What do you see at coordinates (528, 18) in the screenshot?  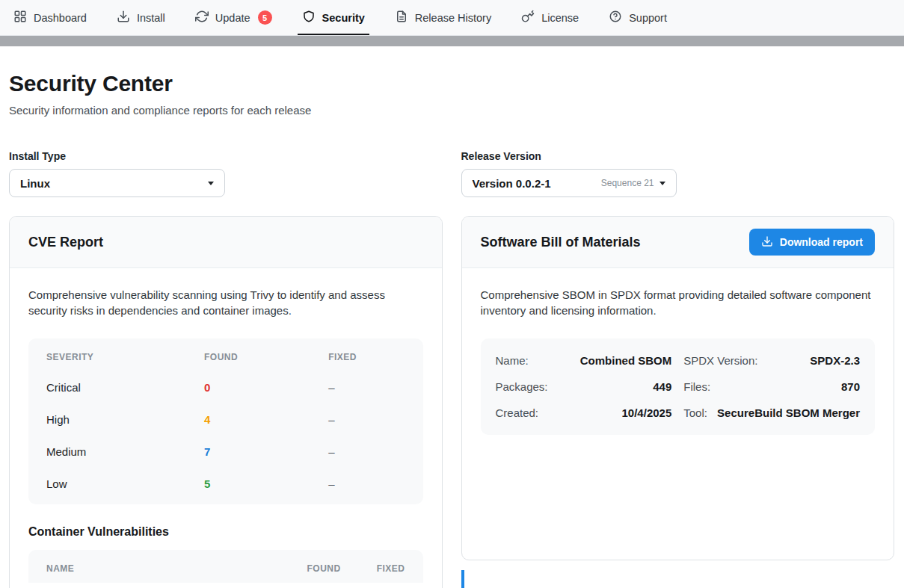 I see `key-icon` at bounding box center [528, 18].